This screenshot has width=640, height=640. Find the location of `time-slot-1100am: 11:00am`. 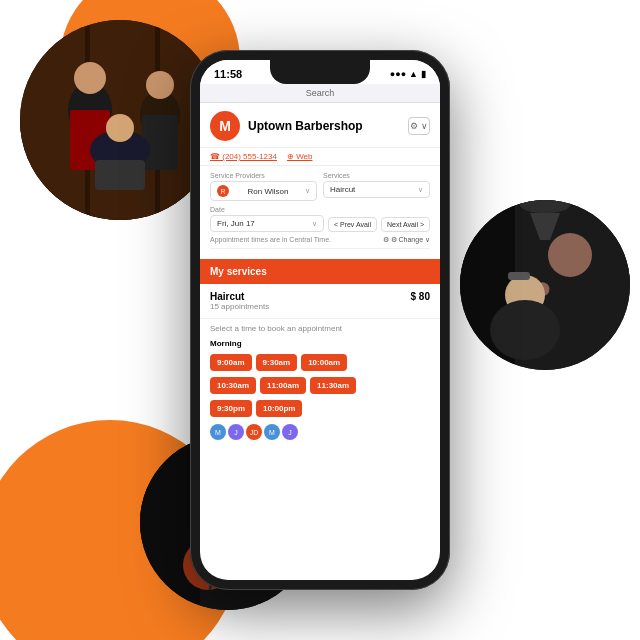

time-slot-1100am: 11:00am is located at coordinates (283, 386).